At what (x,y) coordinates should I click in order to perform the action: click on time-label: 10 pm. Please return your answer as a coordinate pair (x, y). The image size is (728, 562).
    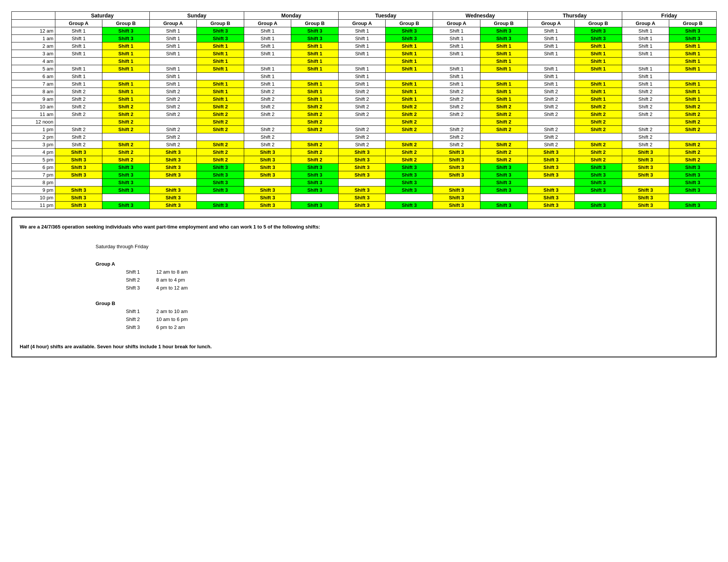
    Looking at the image, I should click on (33, 198).